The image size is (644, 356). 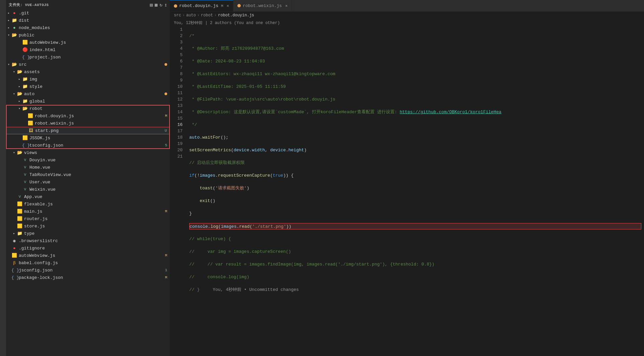 What do you see at coordinates (88, 101) in the screenshot?
I see `sidebar-item-global: ▸ 📁 global` at bounding box center [88, 101].